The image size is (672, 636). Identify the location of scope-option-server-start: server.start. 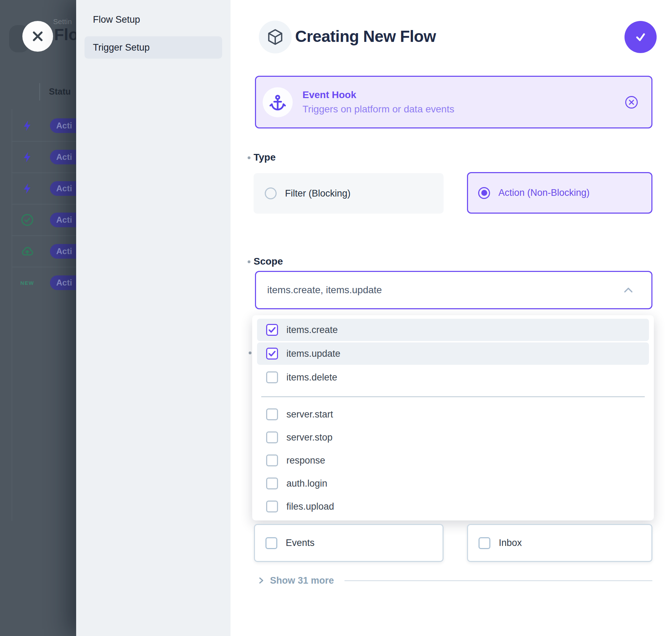
(453, 414).